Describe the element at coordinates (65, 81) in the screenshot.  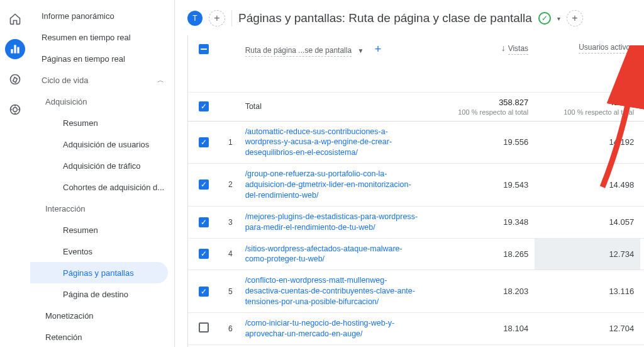
I see `nav-section-label: Ciclo de vida` at that location.